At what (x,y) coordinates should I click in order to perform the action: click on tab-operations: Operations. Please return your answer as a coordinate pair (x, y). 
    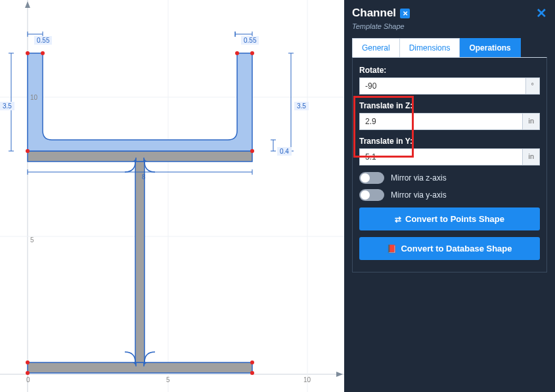
    Looking at the image, I should click on (490, 47).